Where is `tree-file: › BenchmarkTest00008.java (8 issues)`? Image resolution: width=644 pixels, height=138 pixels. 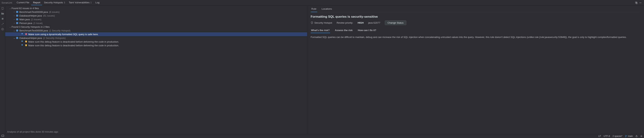
tree-file: › BenchmarkTest00008.java (8 issues) is located at coordinates (156, 12).